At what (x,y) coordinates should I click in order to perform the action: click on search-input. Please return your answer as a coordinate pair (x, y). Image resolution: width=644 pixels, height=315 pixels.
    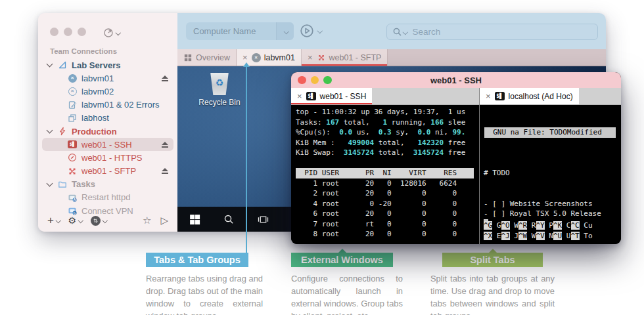
    Looking at the image, I should click on (502, 32).